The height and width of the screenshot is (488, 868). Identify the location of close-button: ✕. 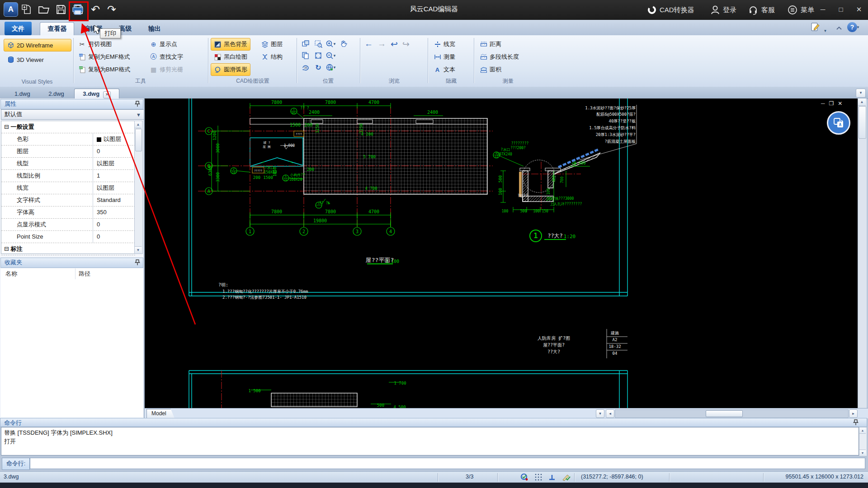
(859, 9).